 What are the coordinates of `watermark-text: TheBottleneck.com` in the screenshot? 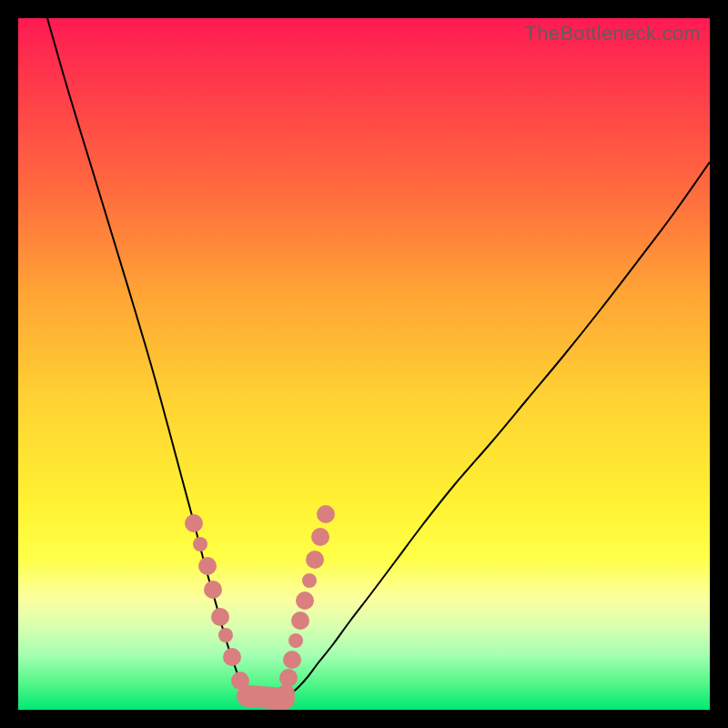 It's located at (613, 34).